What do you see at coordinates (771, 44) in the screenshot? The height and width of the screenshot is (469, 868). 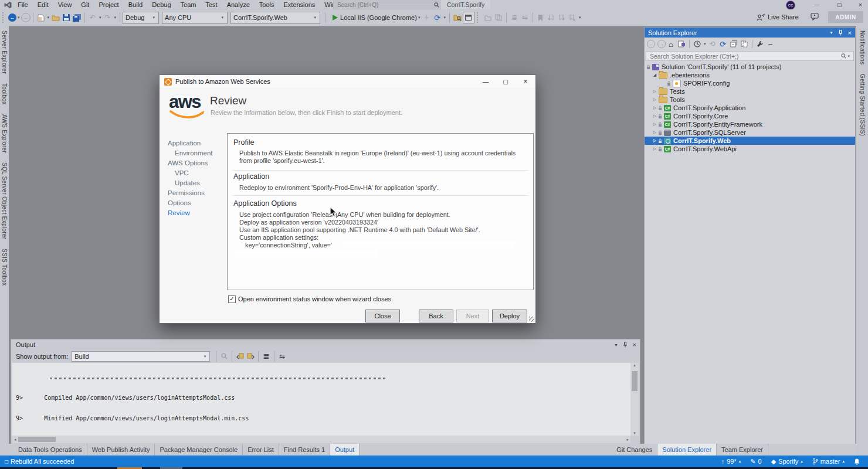 I see `preview-selected-icon: –` at bounding box center [771, 44].